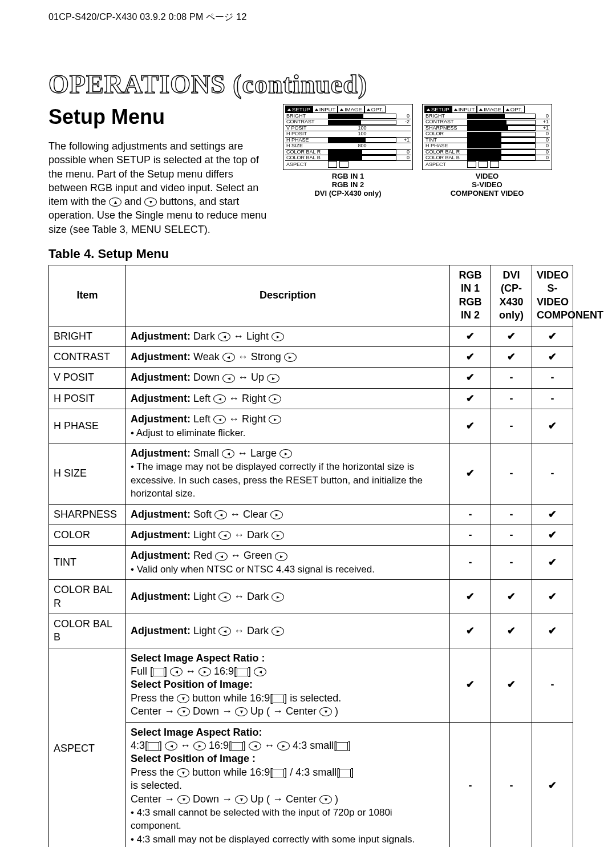 Image resolution: width=616 pixels, height=847 pixels. I want to click on table-row: CONTRASTAdjustment: Weak ◂ ↔ Strong ▸✔✔✔, so click(311, 357).